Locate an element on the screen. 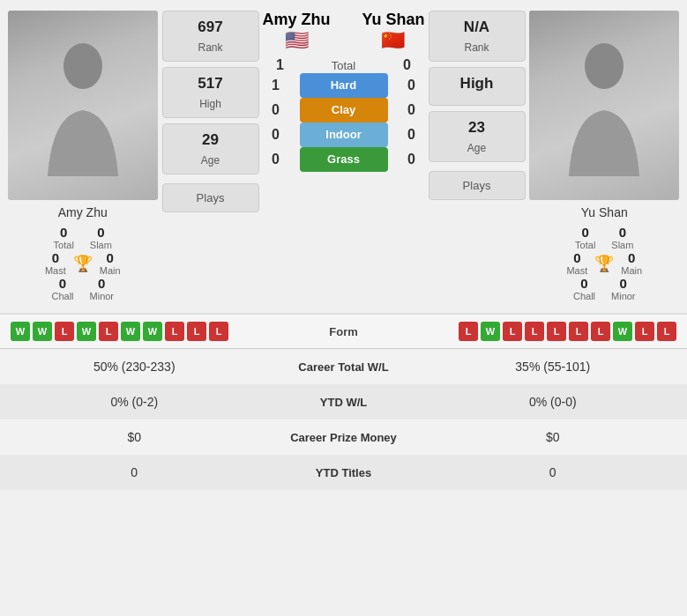 The image size is (687, 616). left-total-label: Total is located at coordinates (63, 245).